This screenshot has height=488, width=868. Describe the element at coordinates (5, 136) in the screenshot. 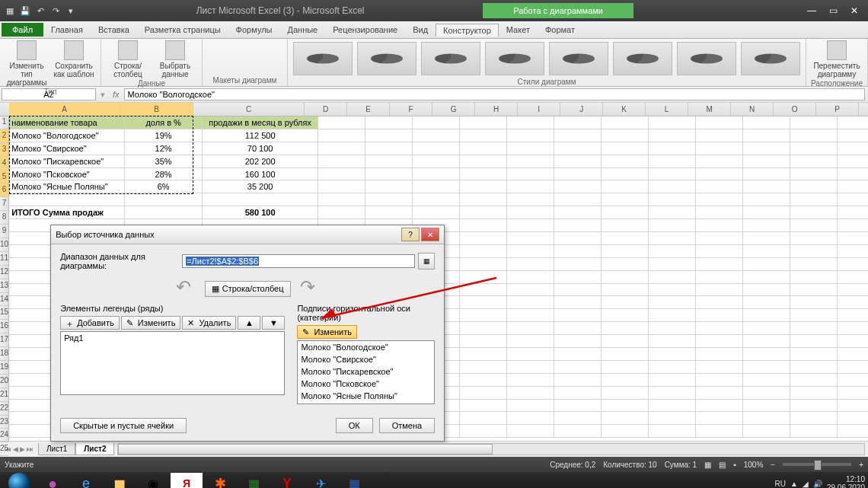

I see `row-header-2: 2` at that location.